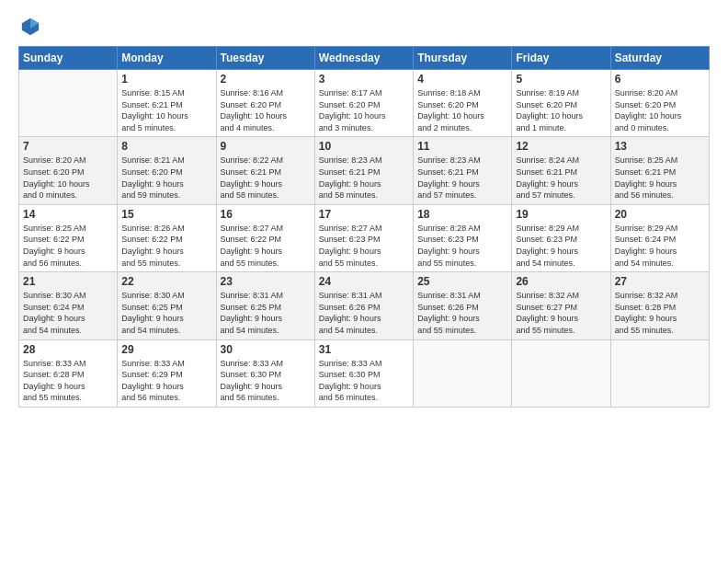 Image resolution: width=728 pixels, height=563 pixels. What do you see at coordinates (68, 237) in the screenshot?
I see `table-row: 14Sunrise: 8:25 AM Sunset: 6:22 PM Dayli…` at bounding box center [68, 237].